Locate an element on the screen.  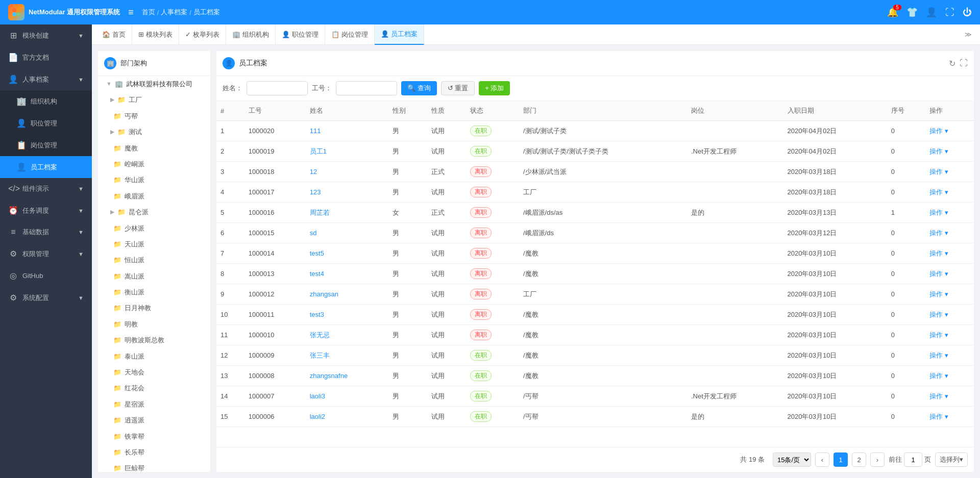
tree-node-衡山派: 📁 衡山派 is located at coordinates (154, 292).